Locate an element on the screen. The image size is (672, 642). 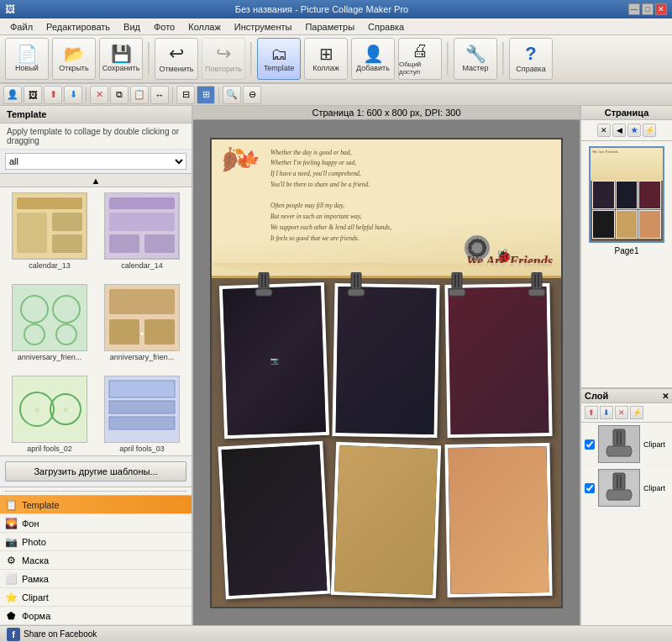
page-thumbnail: We Are Friends is located at coordinates (627, 195).